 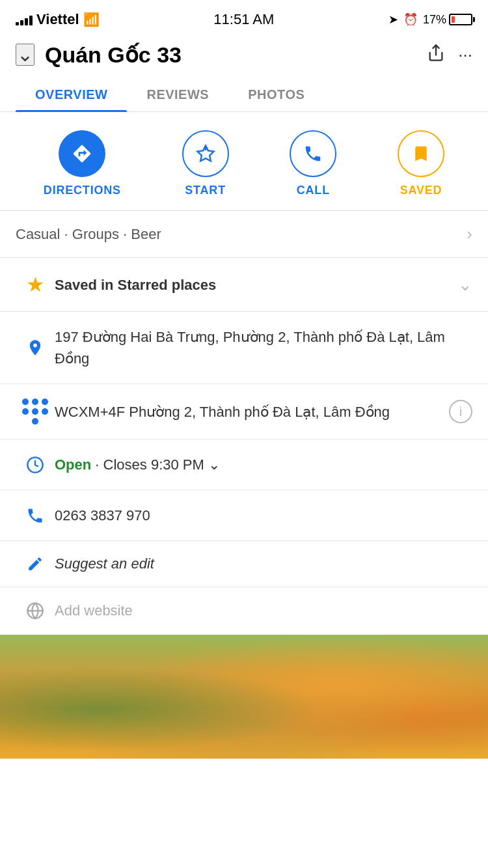 I want to click on battery-percentage: 17%, so click(x=435, y=20).